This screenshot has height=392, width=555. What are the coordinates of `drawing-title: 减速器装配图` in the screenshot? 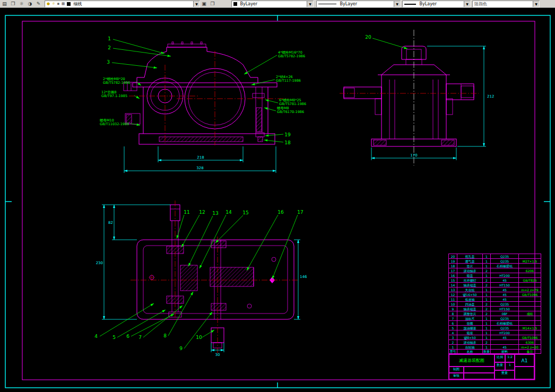 It's located at (472, 361).